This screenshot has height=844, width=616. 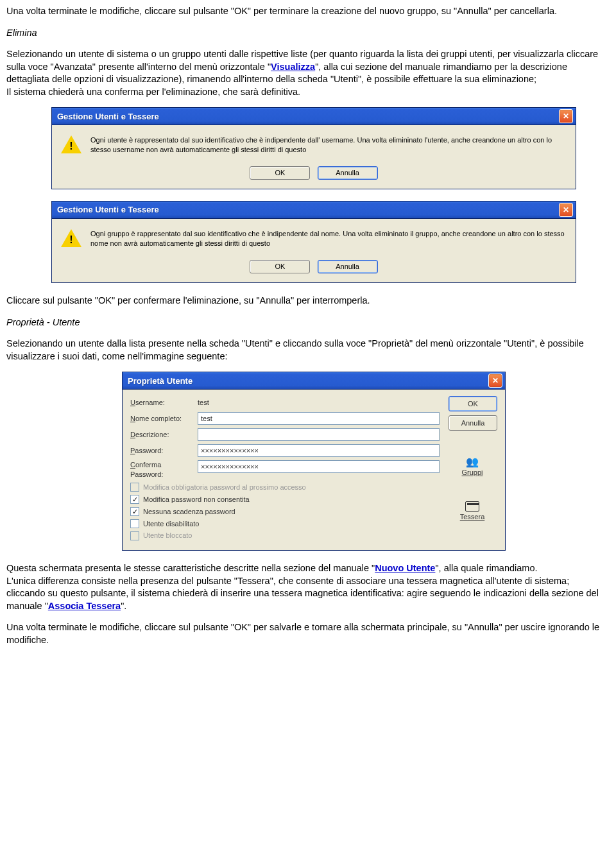 What do you see at coordinates (225, 488) in the screenshot?
I see `checkbox-label: Modifica obbligatoria password al prossi…` at bounding box center [225, 488].